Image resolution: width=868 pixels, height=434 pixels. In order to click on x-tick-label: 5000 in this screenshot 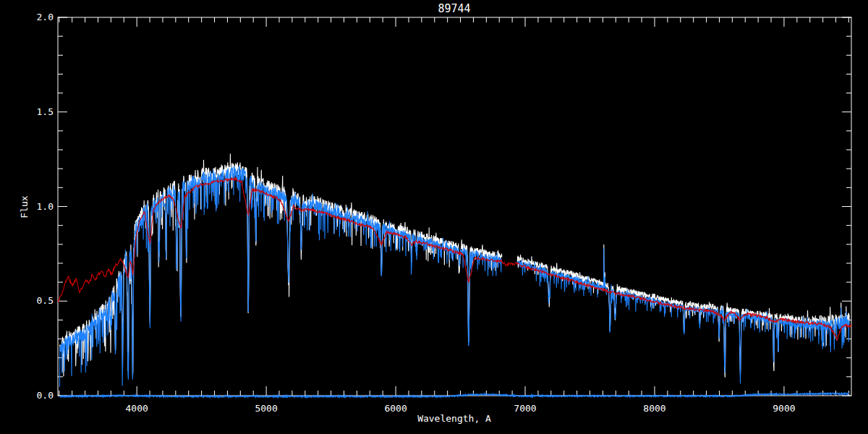, I will do `click(266, 408)`.